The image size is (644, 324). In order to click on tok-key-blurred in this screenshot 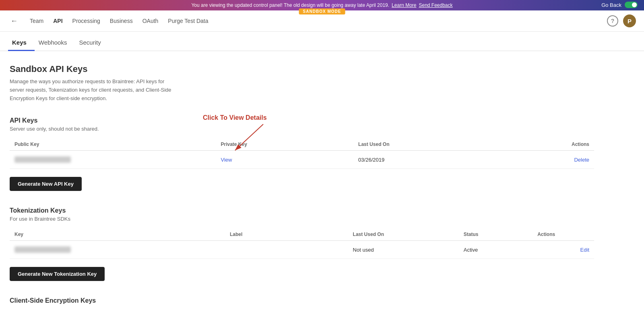, I will do `click(43, 250)`.